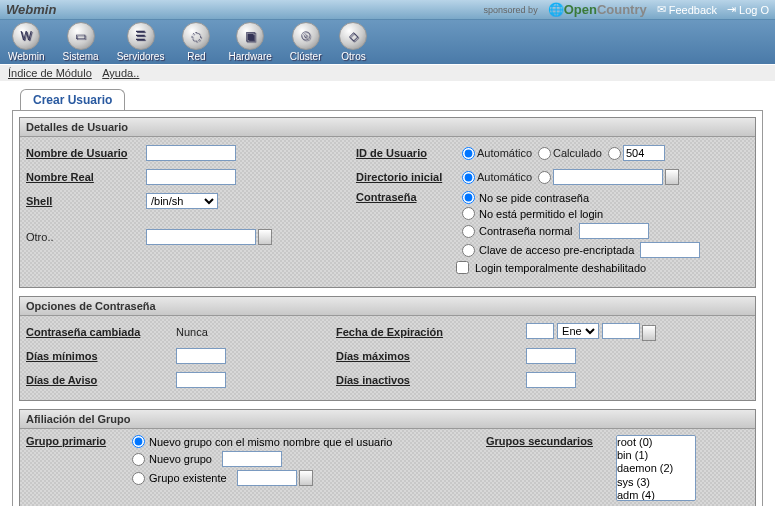  Describe the element at coordinates (649, 333) in the screenshot. I see `date-picker-button` at that location.